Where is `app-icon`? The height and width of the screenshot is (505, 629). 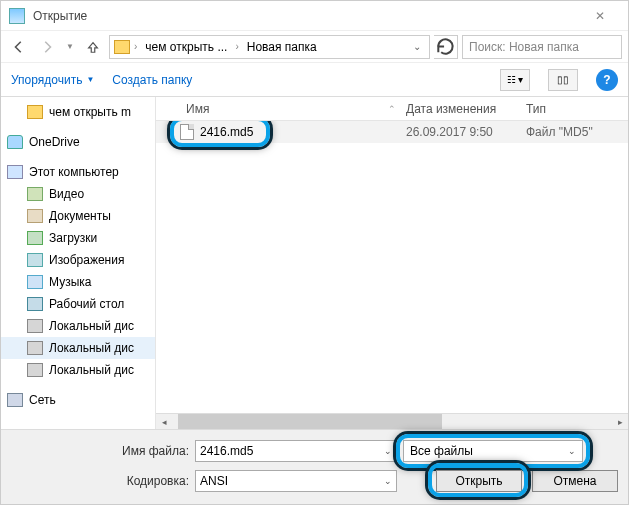
app-icon is located at coordinates (17, 16).